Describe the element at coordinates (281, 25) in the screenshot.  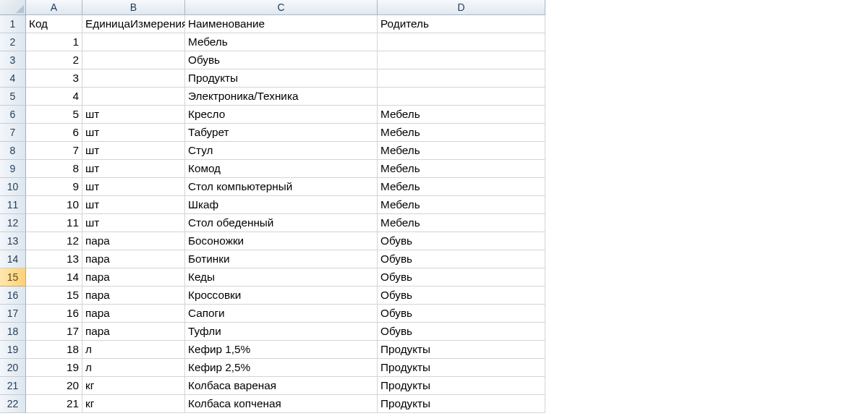
I see `cell: Наименование` at that location.